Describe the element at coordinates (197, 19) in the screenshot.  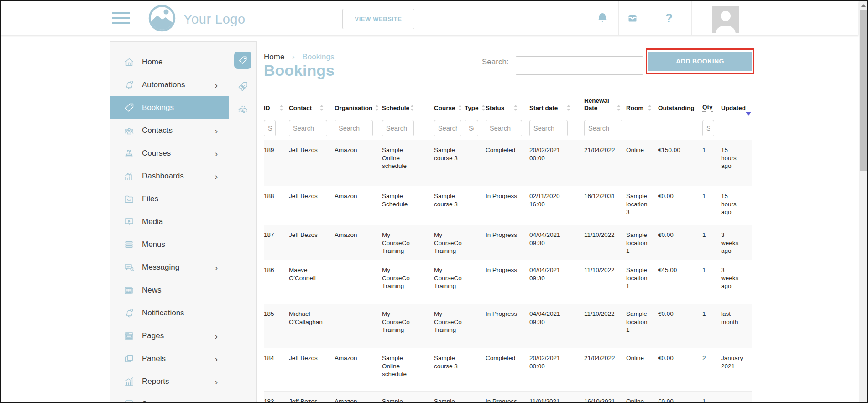
I see `logo-link: Your Logo` at that location.